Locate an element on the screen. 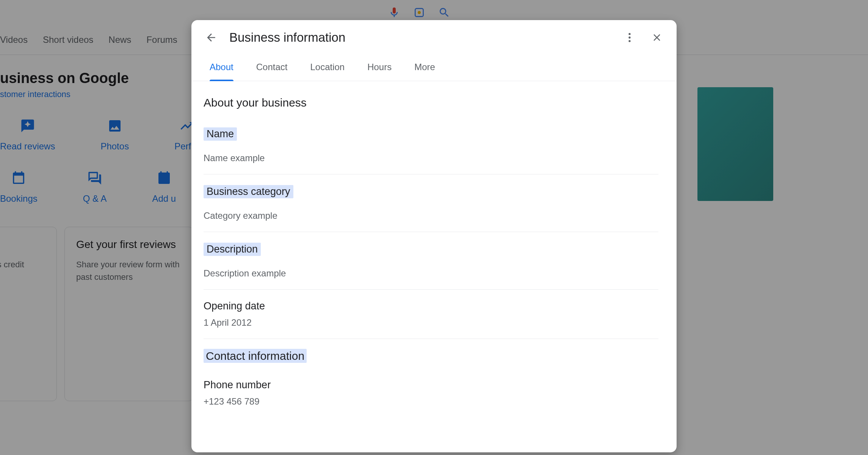  field-value-description: Description example is located at coordinates (431, 273).